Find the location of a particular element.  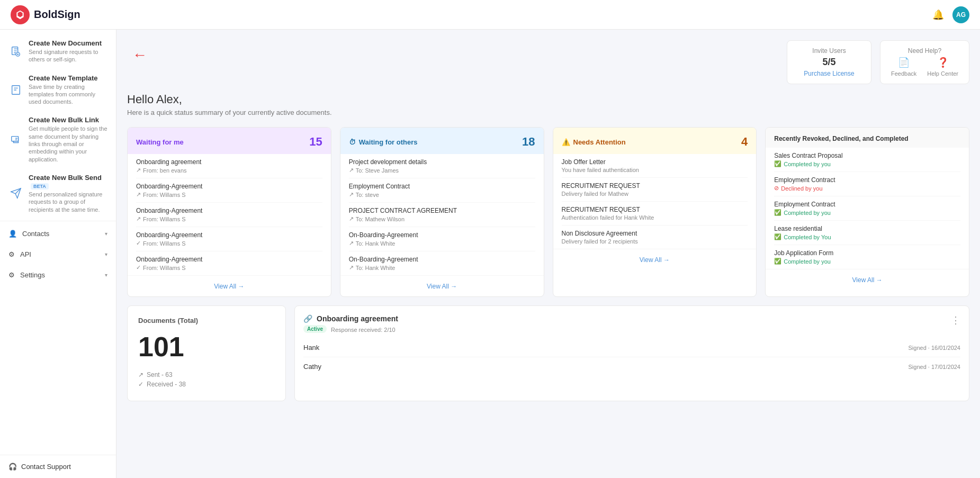

needs-attention-footer: View All → is located at coordinates (655, 259).